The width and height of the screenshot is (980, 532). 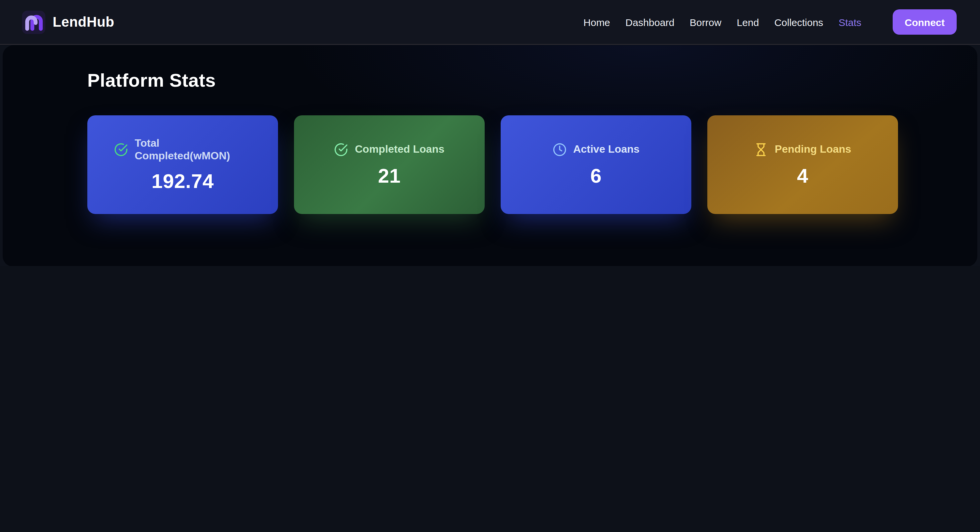 What do you see at coordinates (390, 176) in the screenshot?
I see `stat-value: 21` at bounding box center [390, 176].